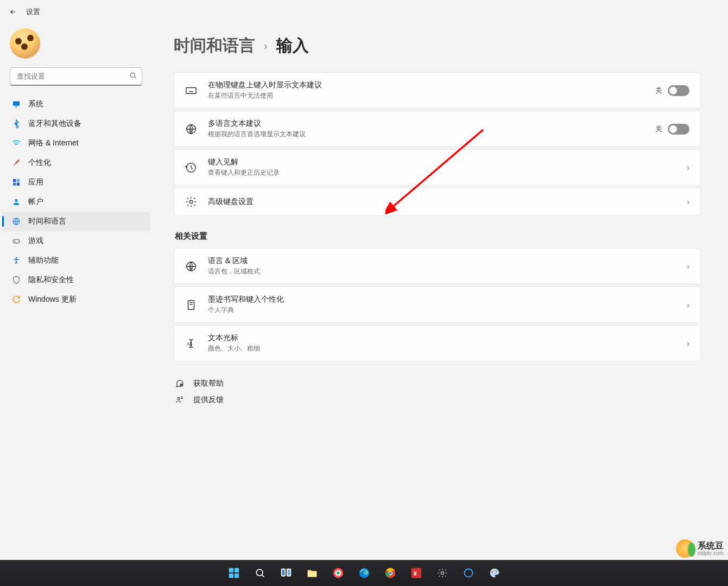 This screenshot has width=728, height=586. Describe the element at coordinates (191, 266) in the screenshot. I see `lang-globe-icon: 字` at that location.